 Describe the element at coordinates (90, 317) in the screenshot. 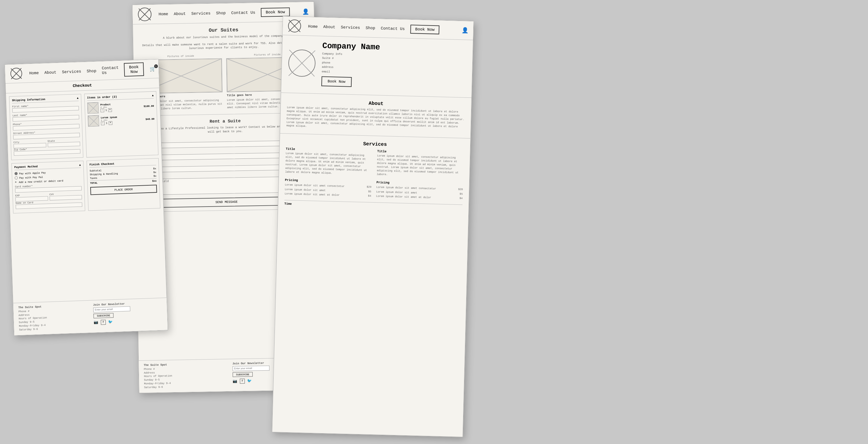

I see `footer-left: The Suite Spot Phone # Address Hours of …` at that location.